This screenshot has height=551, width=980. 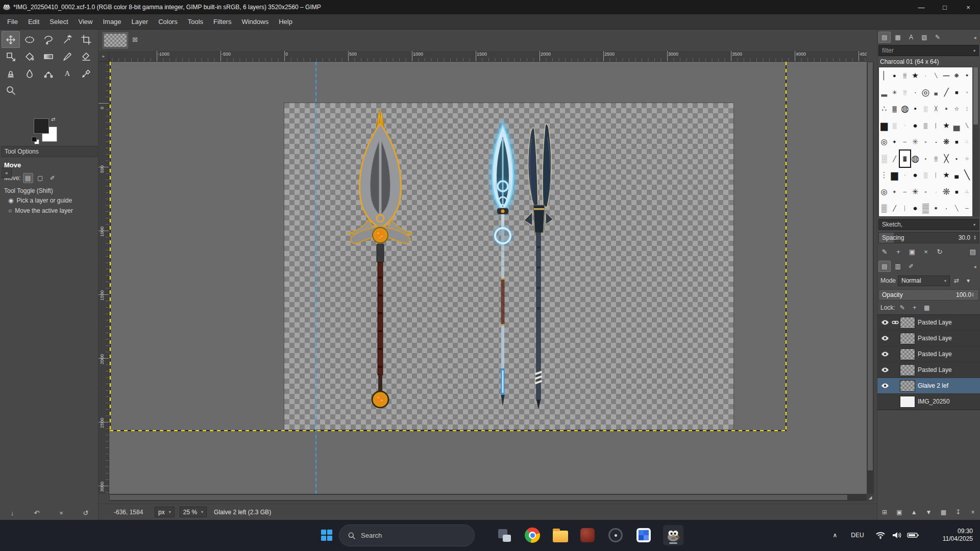 What do you see at coordinates (673, 535) in the screenshot?
I see `gimp-taskbar-button` at bounding box center [673, 535].